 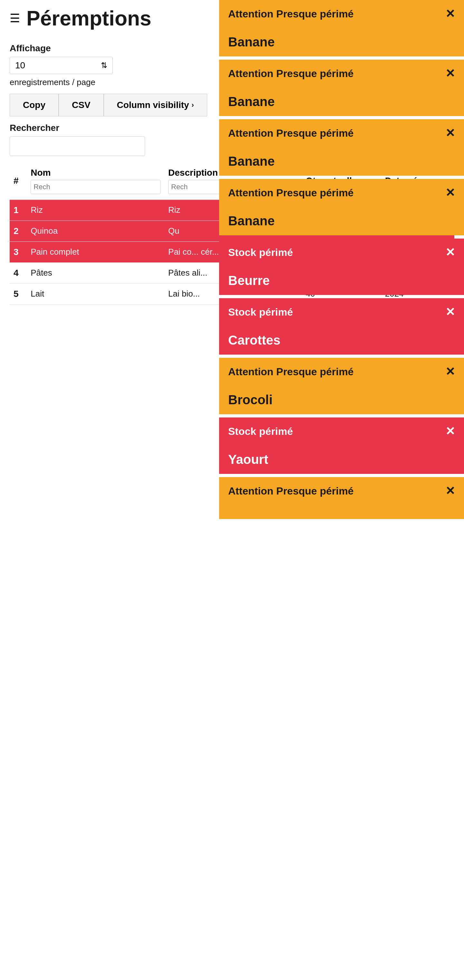 What do you see at coordinates (77, 146) in the screenshot?
I see `rechercher-input` at bounding box center [77, 146].